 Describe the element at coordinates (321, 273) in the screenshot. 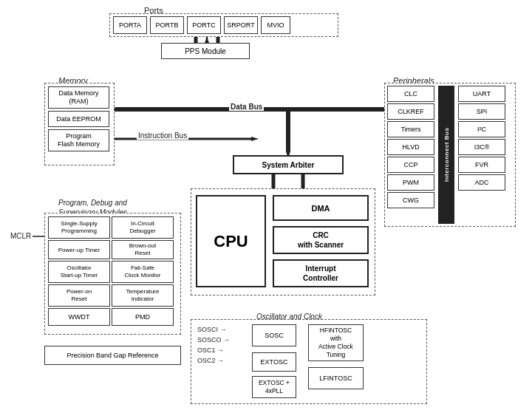

I see `interrupt-box: InterruptController` at that location.